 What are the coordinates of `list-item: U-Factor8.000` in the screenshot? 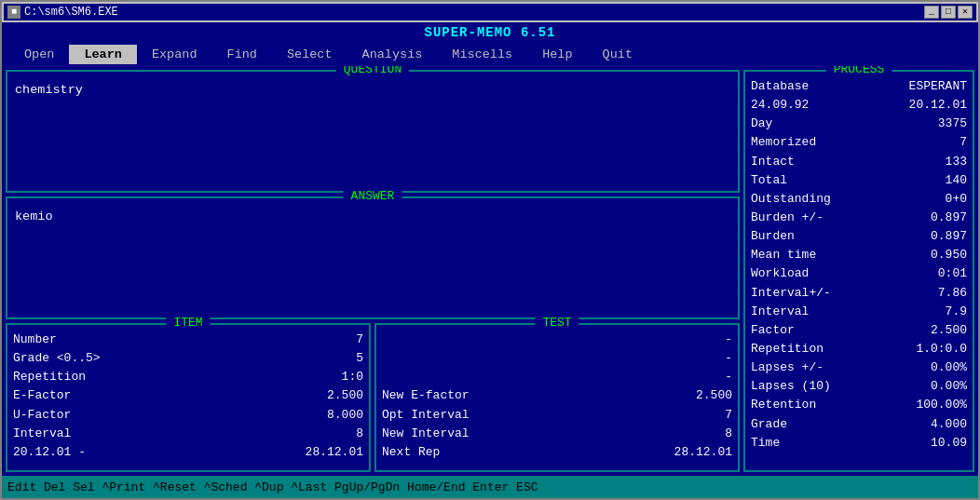 It's located at (188, 415).